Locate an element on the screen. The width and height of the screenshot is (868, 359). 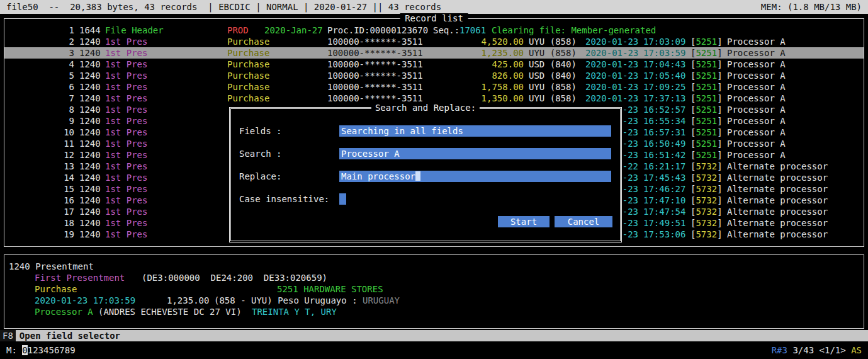
record-number: 12 is located at coordinates (64, 155).